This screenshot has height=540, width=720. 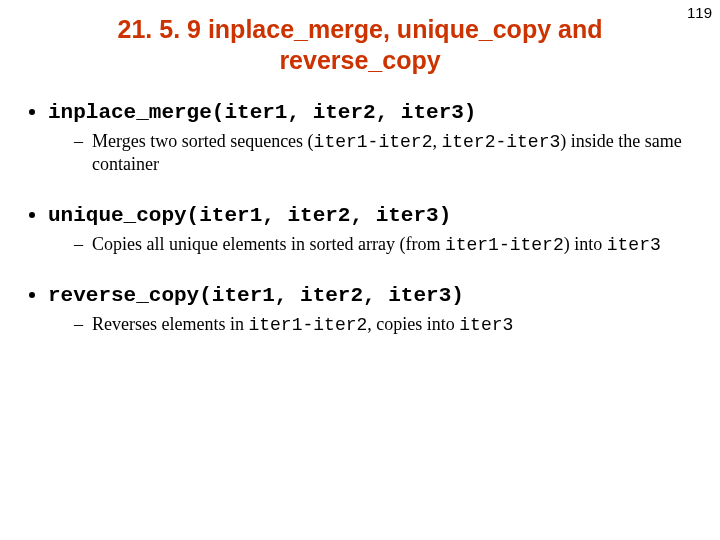 What do you see at coordinates (262, 112) in the screenshot?
I see `function-signature: inplace_merge(iter1, iter2, iter3)` at bounding box center [262, 112].